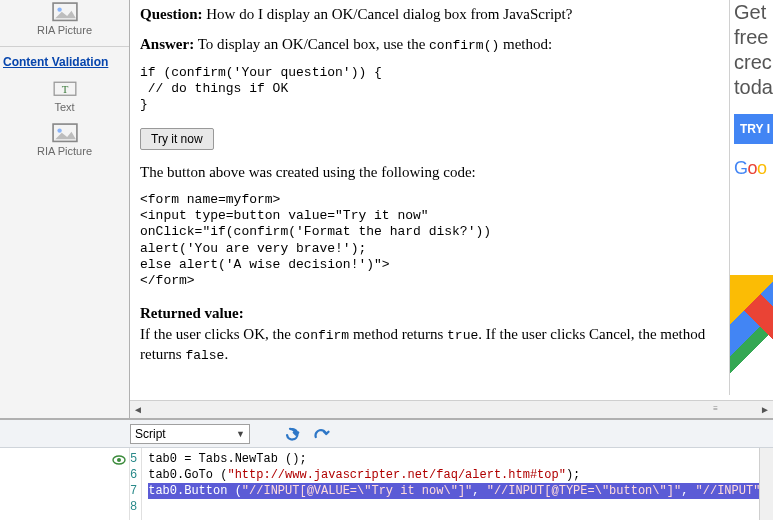 This screenshot has height=520, width=773. What do you see at coordinates (190, 434) in the screenshot?
I see `script-type-combo: Script ▼` at bounding box center [190, 434].